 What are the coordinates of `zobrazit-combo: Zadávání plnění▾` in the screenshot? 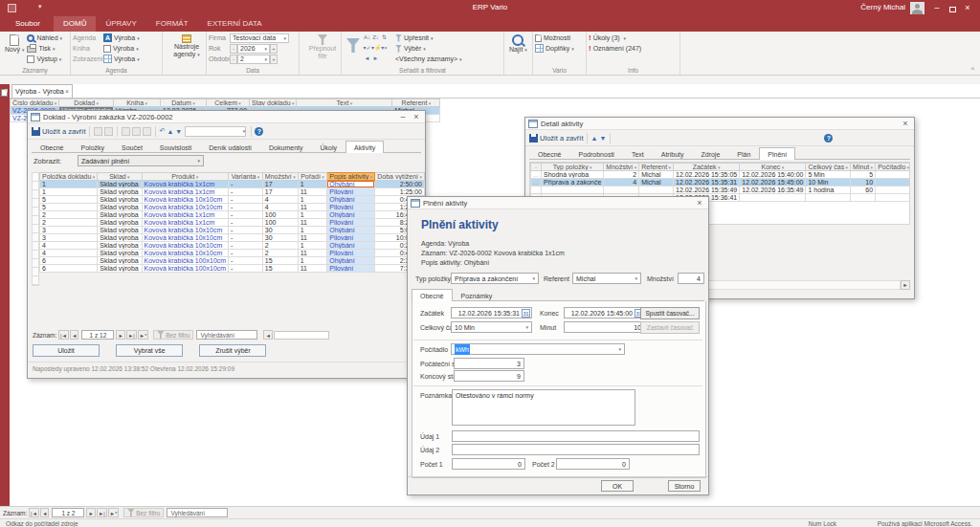 It's located at (141, 161).